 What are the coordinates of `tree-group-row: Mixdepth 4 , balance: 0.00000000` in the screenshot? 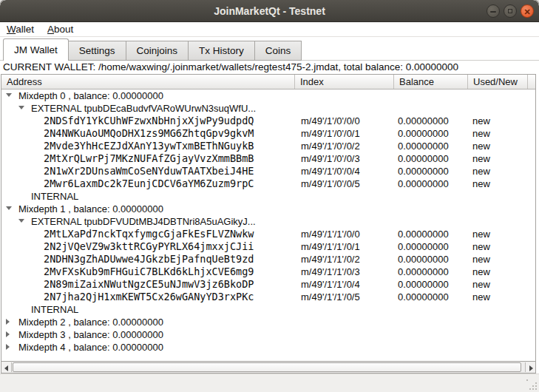 It's located at (268, 348).